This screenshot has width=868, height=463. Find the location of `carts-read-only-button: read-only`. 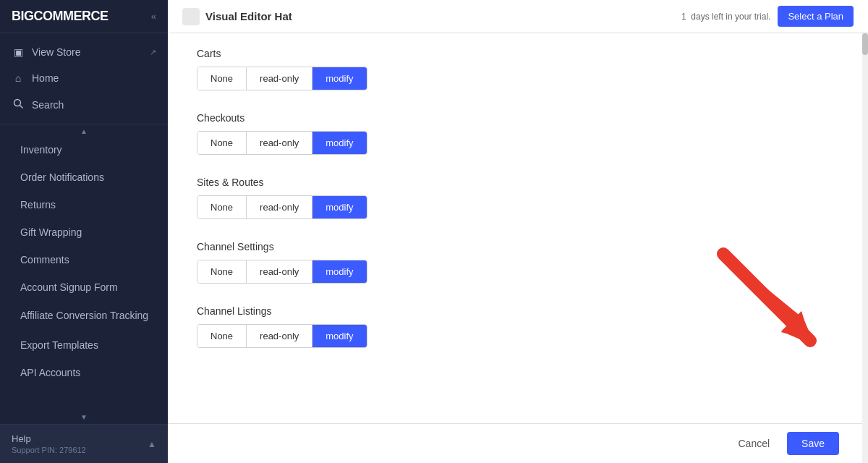

carts-read-only-button: read-only is located at coordinates (279, 78).